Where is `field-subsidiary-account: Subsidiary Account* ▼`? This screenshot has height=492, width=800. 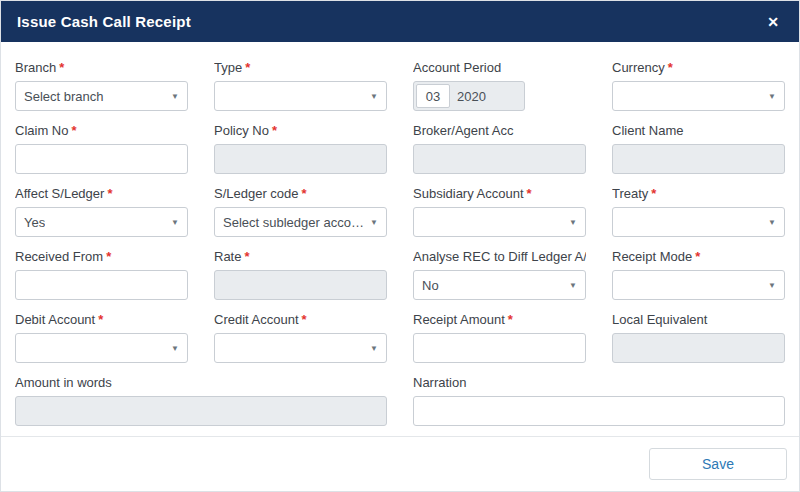
field-subsidiary-account: Subsidiary Account* ▼ is located at coordinates (500, 212).